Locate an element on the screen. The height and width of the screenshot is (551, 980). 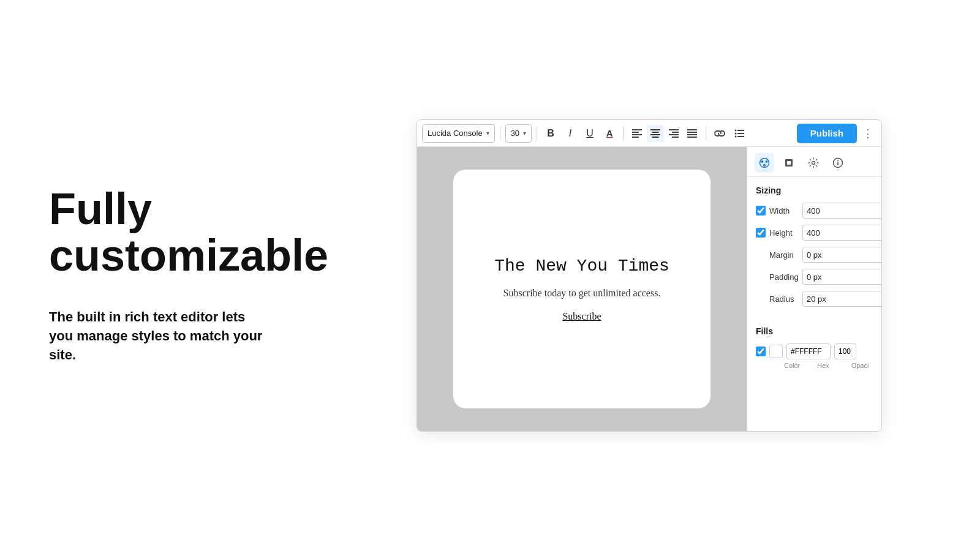
height-input is located at coordinates (842, 233).